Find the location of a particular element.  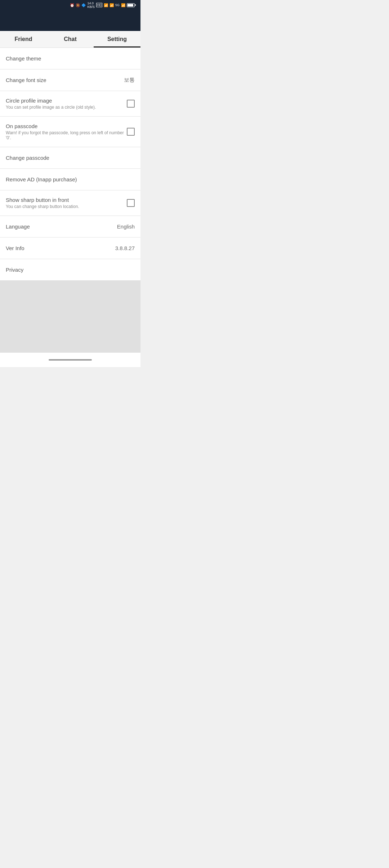

setting-right-language: English is located at coordinates (126, 227).